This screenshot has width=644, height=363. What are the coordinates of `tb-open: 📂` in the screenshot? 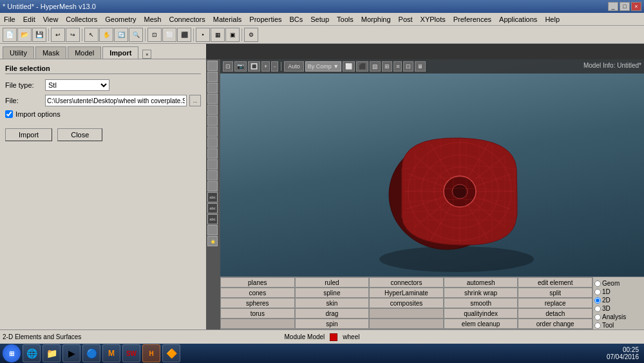 It's located at (24, 35).